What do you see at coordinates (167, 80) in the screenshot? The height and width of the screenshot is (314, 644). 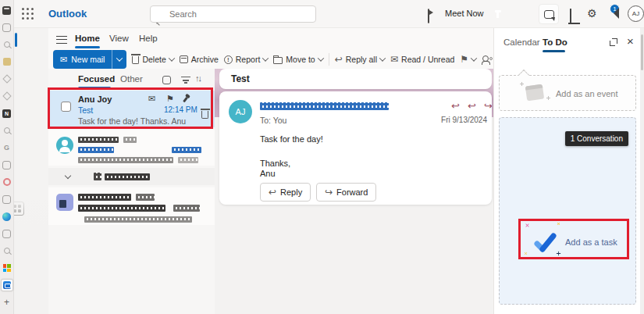 I see `select-all-icon` at bounding box center [167, 80].